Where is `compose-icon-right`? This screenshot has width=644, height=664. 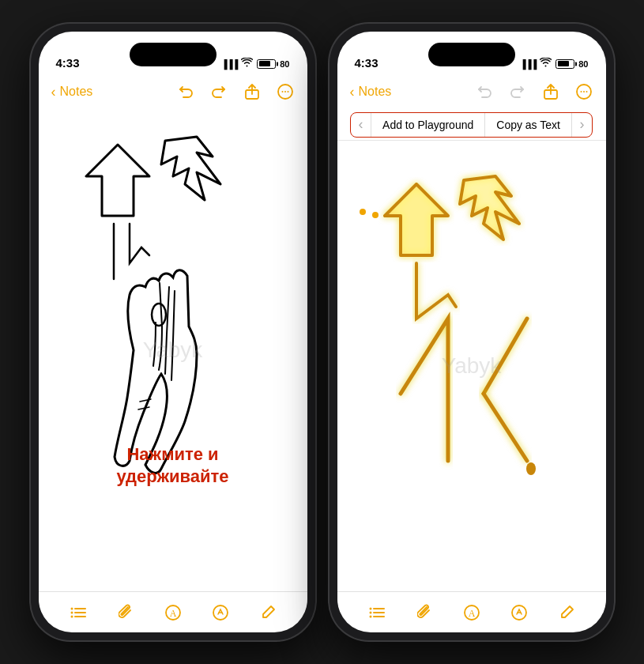 compose-icon-right is located at coordinates (567, 613).